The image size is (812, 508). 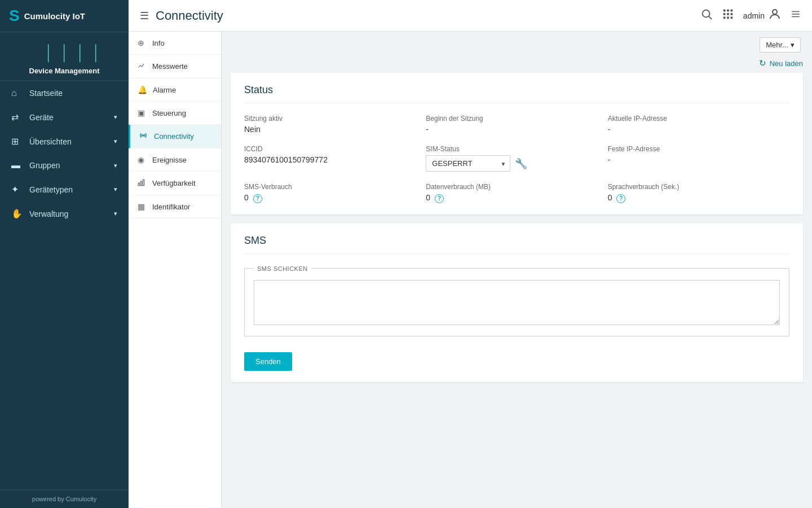 What do you see at coordinates (517, 198) in the screenshot?
I see `datenverbrauch-value: 0 ?` at bounding box center [517, 198].